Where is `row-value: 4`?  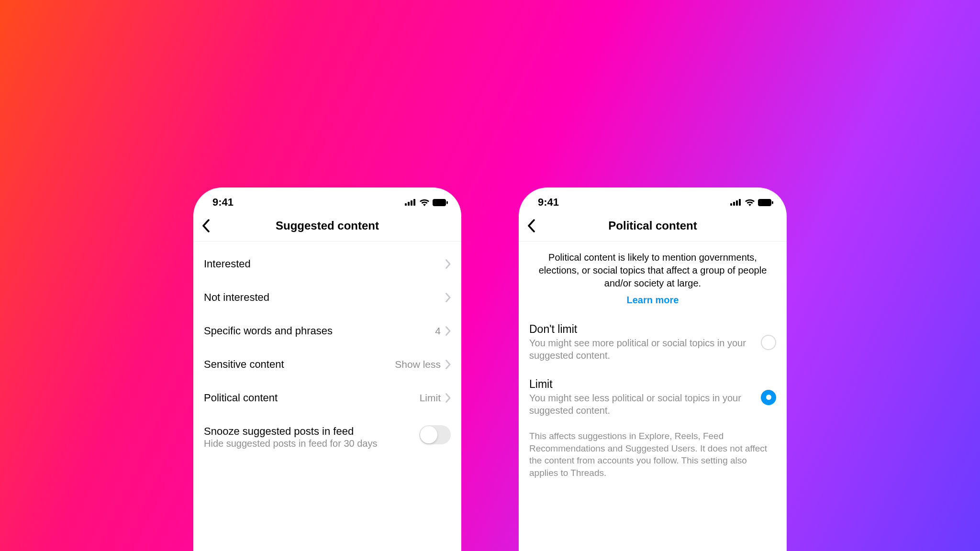
row-value: 4 is located at coordinates (438, 331).